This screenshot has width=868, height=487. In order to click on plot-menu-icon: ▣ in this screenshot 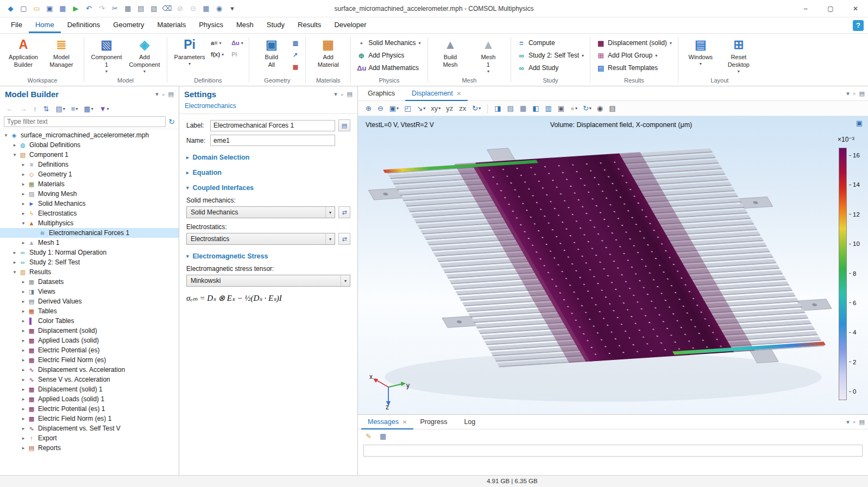, I will do `click(859, 123)`.